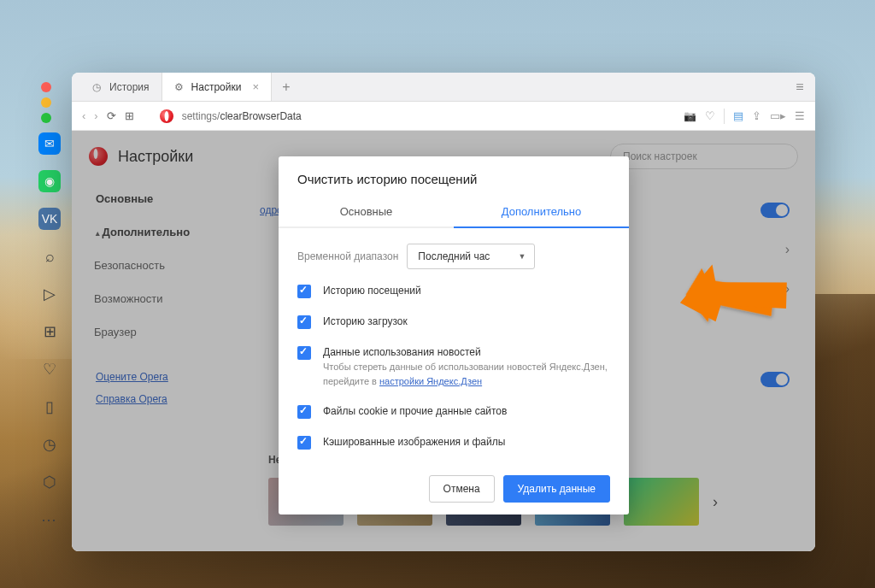 Image resolution: width=875 pixels, height=588 pixels. What do you see at coordinates (454, 369) in the screenshot?
I see `clear-options-list: Историю посещений Историю загрузок Данны…` at bounding box center [454, 369].